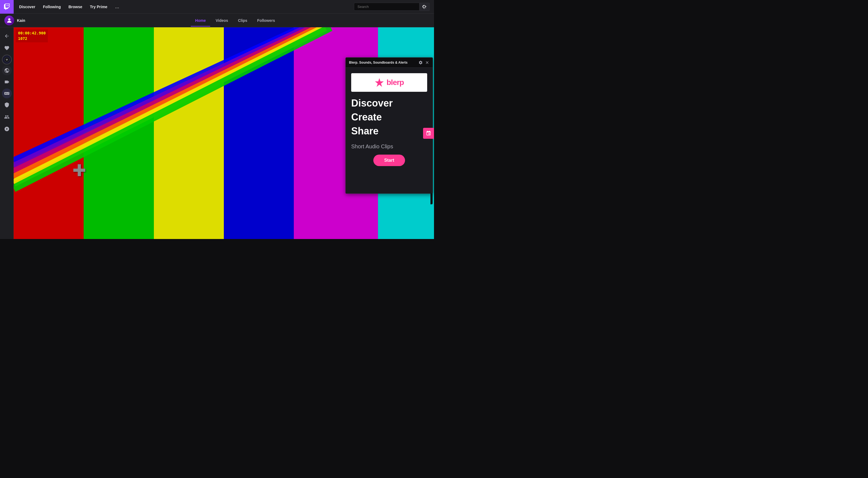 This screenshot has width=868, height=478. I want to click on blerp-logo-area: blerp, so click(389, 82).